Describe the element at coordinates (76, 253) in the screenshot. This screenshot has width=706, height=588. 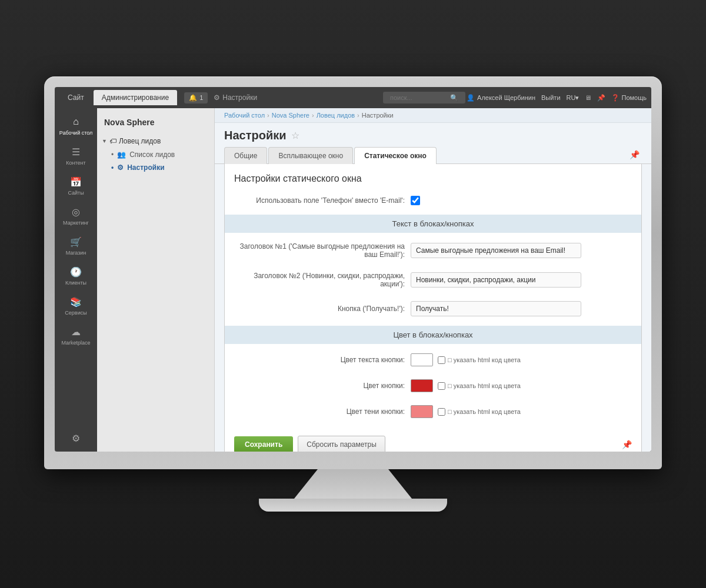
I see `sidebar-icon-label-shop: Магазин` at that location.